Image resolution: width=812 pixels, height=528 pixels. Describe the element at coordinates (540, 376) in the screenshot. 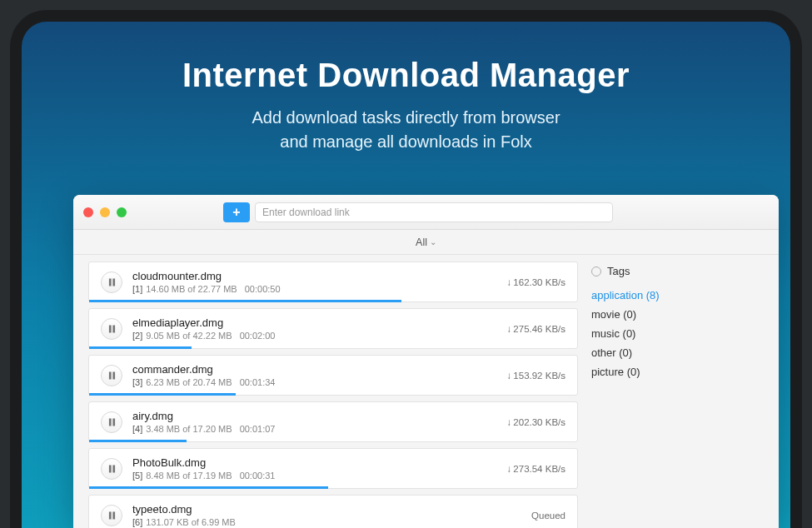

I see `download-speed-value: 153.92 KB/s` at that location.